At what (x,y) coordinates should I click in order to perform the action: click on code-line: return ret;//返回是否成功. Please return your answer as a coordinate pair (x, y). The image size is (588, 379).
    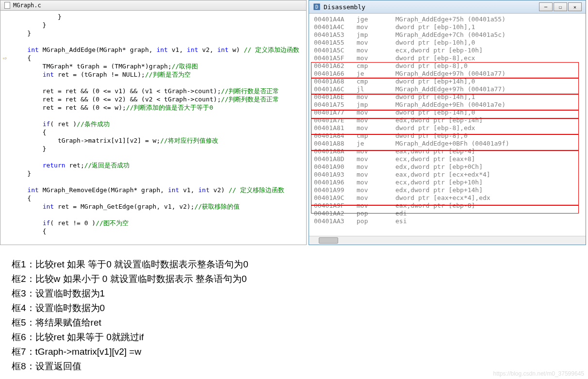
    Looking at the image, I should click on (158, 165).